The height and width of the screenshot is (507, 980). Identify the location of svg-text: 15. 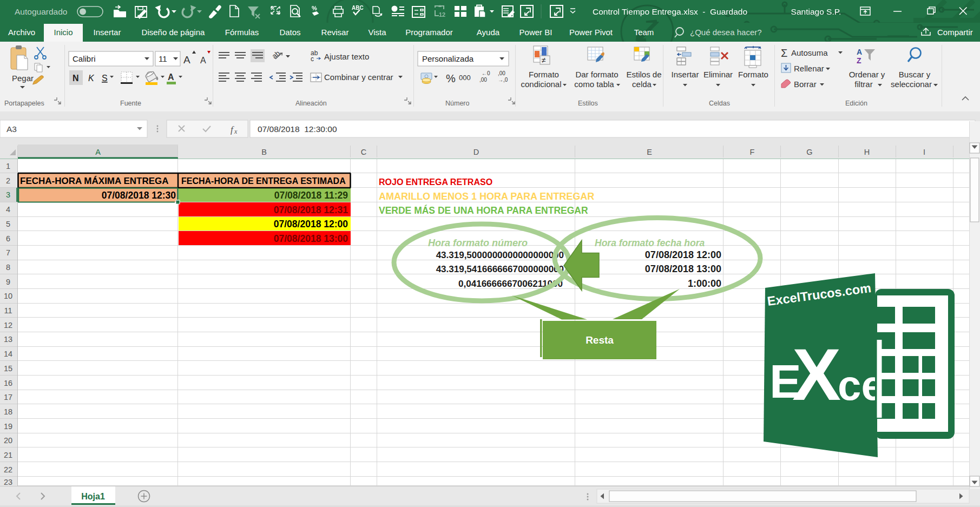
(8, 368).